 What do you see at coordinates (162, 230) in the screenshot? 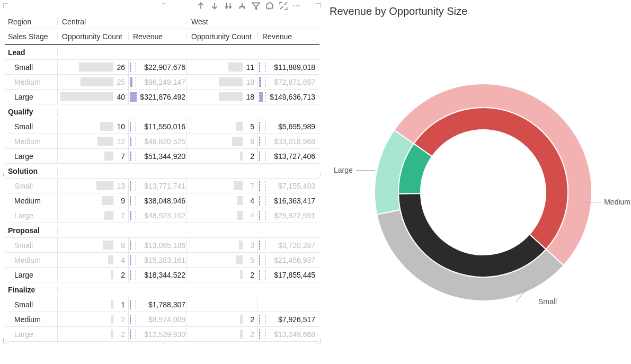
I see `group-row: Proposal` at bounding box center [162, 230].